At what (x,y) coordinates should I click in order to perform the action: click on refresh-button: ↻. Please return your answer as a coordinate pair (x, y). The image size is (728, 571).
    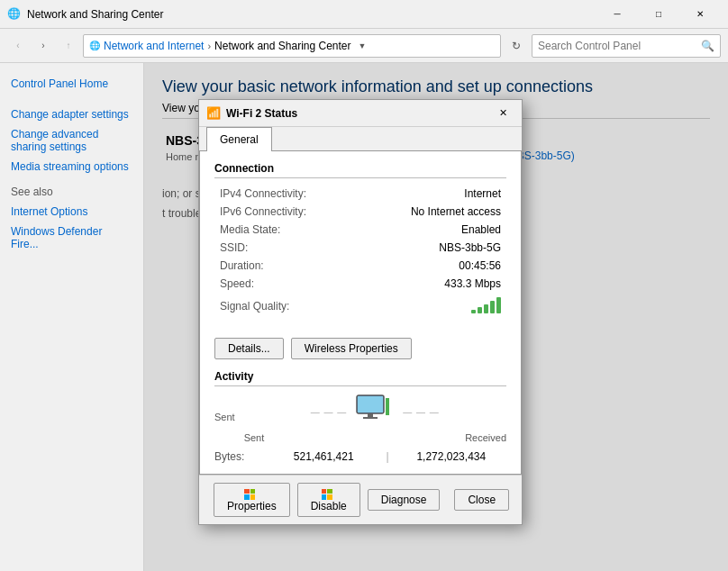
    Looking at the image, I should click on (516, 46).